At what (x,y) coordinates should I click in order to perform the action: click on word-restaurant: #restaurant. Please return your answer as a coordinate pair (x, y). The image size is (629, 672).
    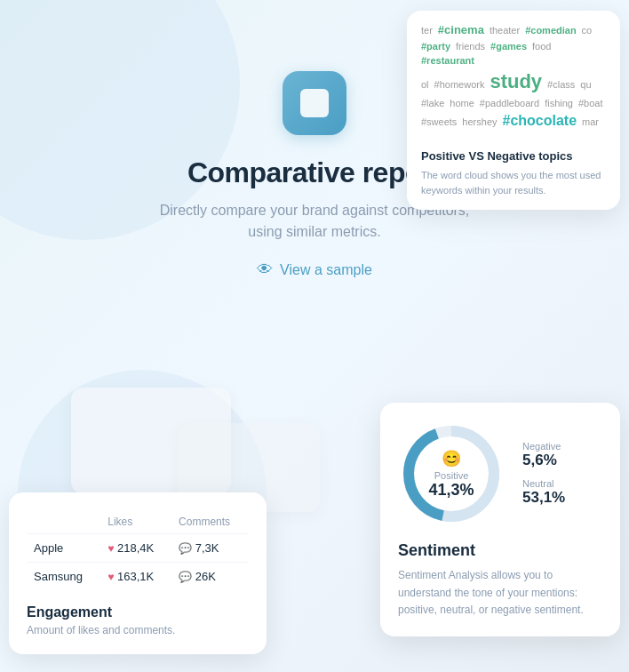
    Looking at the image, I should click on (448, 60).